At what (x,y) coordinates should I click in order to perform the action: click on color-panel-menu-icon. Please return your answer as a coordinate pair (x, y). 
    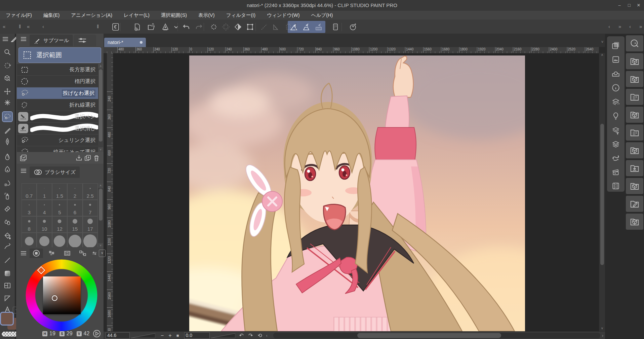
    Looking at the image, I should click on (24, 252).